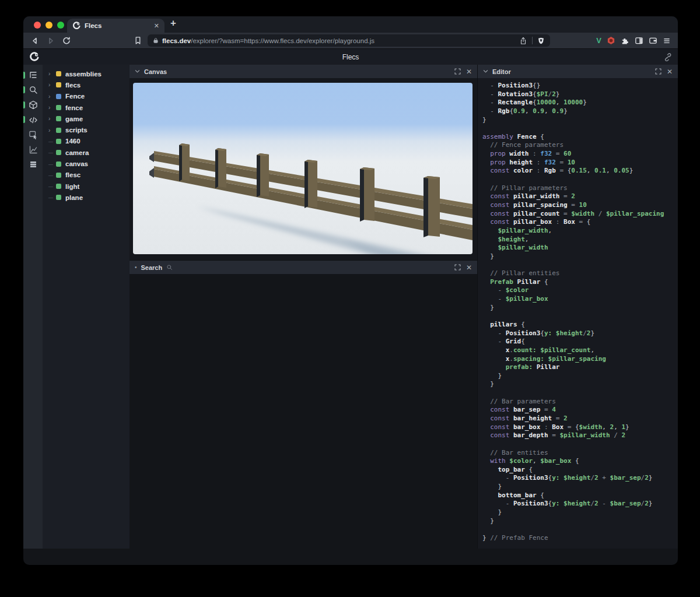  I want to click on 3d-viewport, so click(303, 168).